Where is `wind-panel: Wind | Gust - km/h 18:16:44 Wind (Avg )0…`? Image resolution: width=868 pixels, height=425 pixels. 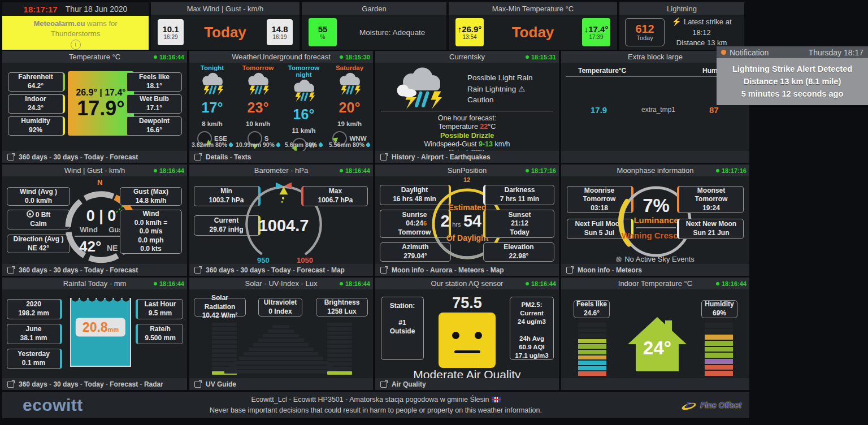 wind-panel: Wind | Gust - km/h 18:16:44 Wind (Avg )0… is located at coordinates (95, 220).